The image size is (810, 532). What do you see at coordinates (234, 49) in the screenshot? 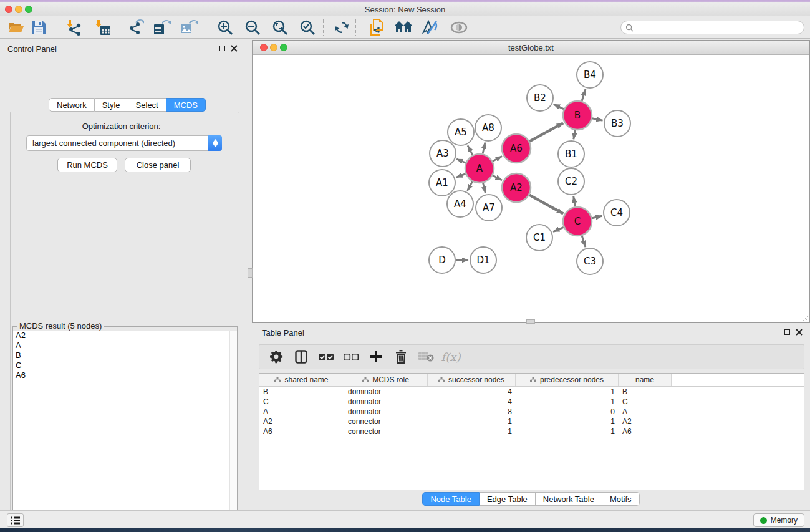
I see `close-panel-icon` at bounding box center [234, 49].